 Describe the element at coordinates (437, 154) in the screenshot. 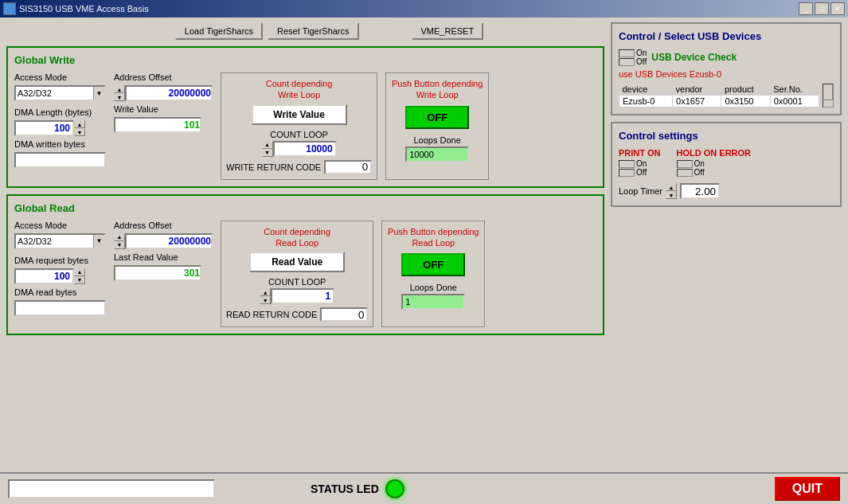

I see `loops-done-input-w` at that location.